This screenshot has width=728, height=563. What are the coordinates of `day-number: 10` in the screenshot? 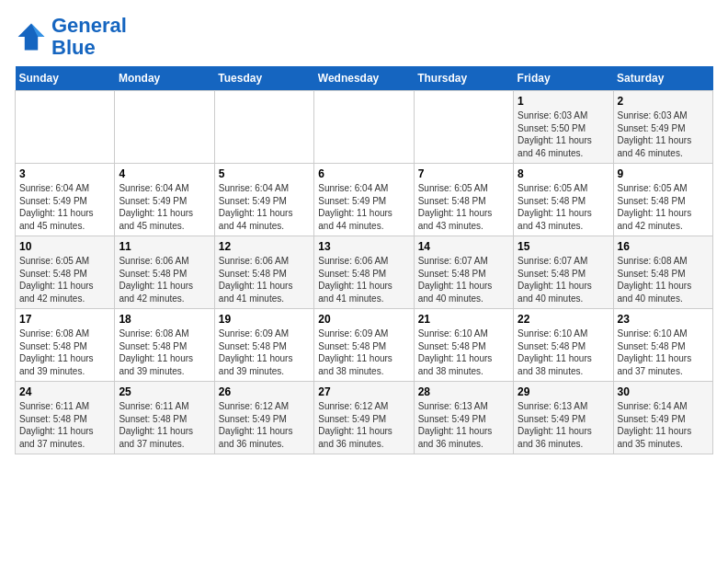 It's located at (64, 247).